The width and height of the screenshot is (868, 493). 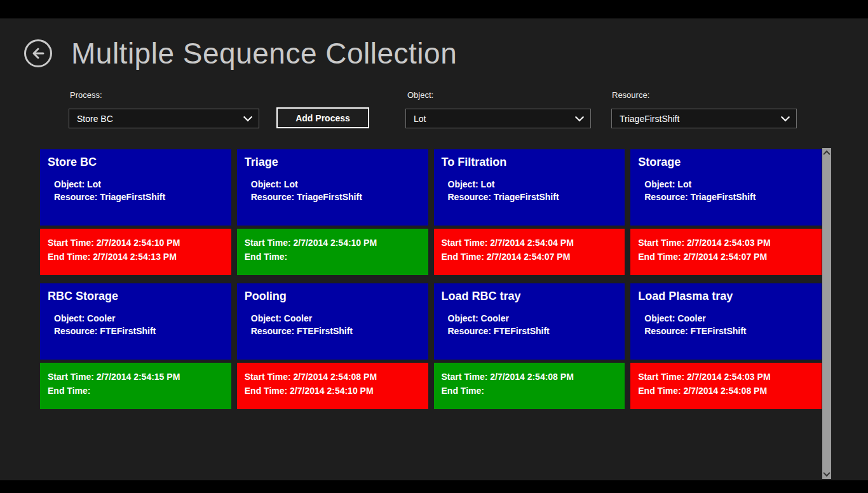 I want to click on scrollbar, so click(x=827, y=314).